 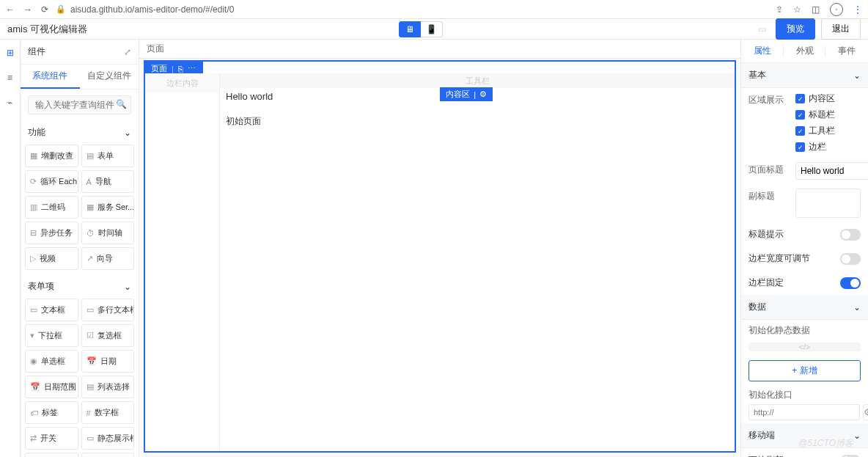 What do you see at coordinates (836, 10) in the screenshot?
I see `profile-icon: ◦` at bounding box center [836, 10].